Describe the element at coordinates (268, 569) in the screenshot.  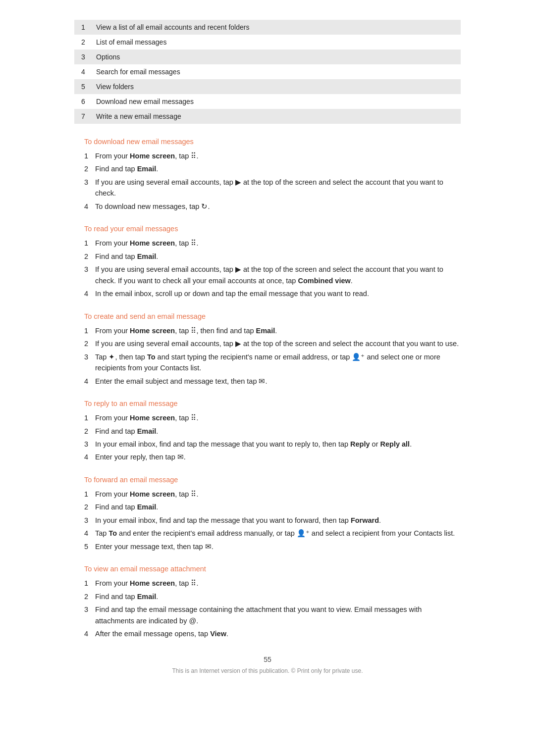
I see `section-heading-attachment: To view an email message attachment` at that location.